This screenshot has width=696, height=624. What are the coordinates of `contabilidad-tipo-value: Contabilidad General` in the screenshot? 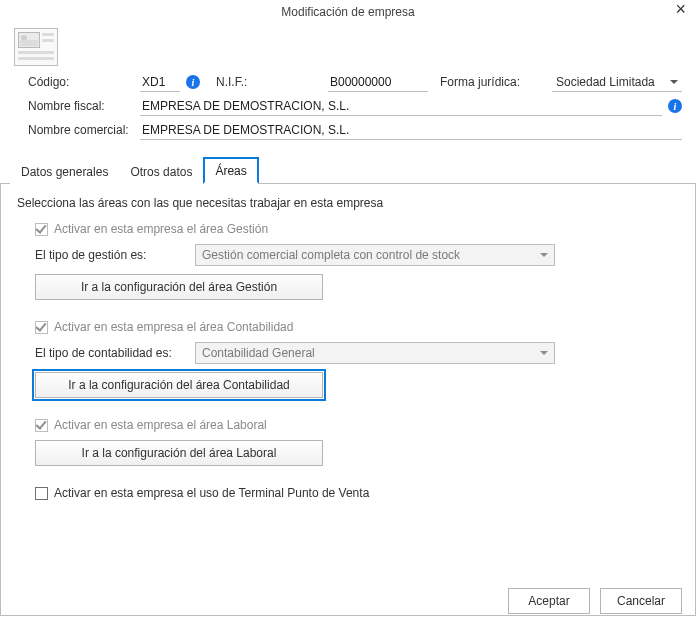 It's located at (258, 353).